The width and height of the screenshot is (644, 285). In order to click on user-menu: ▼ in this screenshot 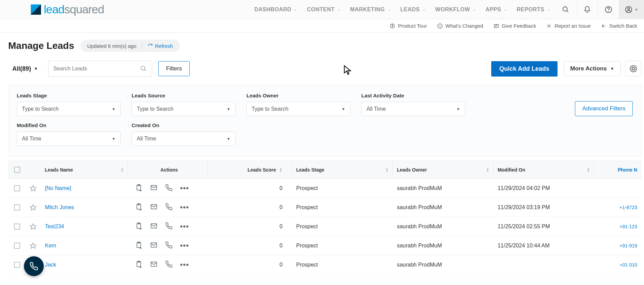, I will do `click(631, 10)`.